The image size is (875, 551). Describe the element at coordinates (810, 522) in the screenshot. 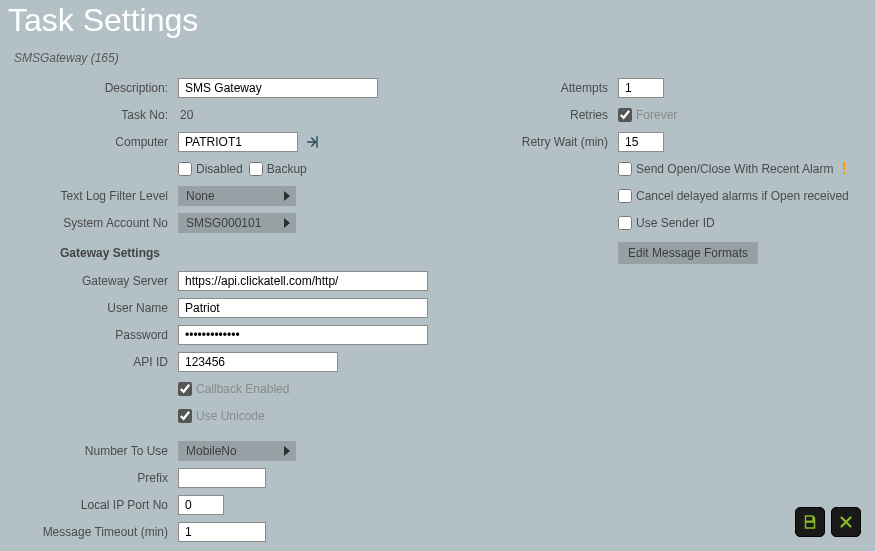

I see `save-button` at that location.